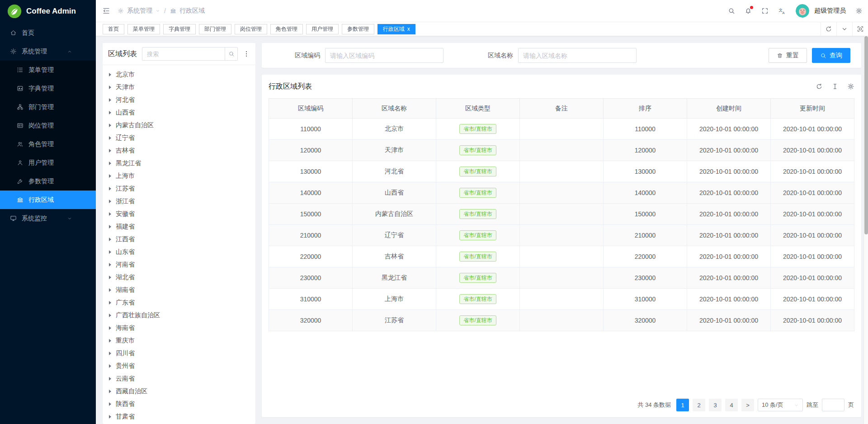  What do you see at coordinates (851, 86) in the screenshot?
I see `table-columns-gear-icon` at bounding box center [851, 86].